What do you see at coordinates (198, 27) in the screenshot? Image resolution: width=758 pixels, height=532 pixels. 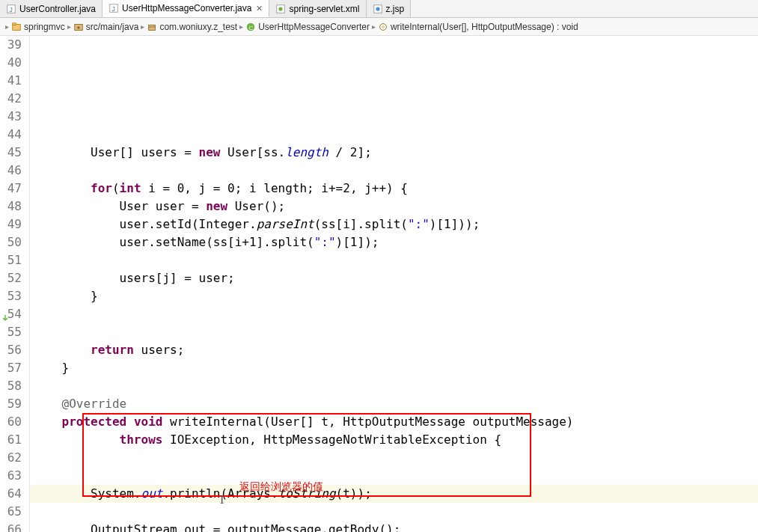 I see `breadcrumb-label: com.woniuxy.z_test` at bounding box center [198, 27].